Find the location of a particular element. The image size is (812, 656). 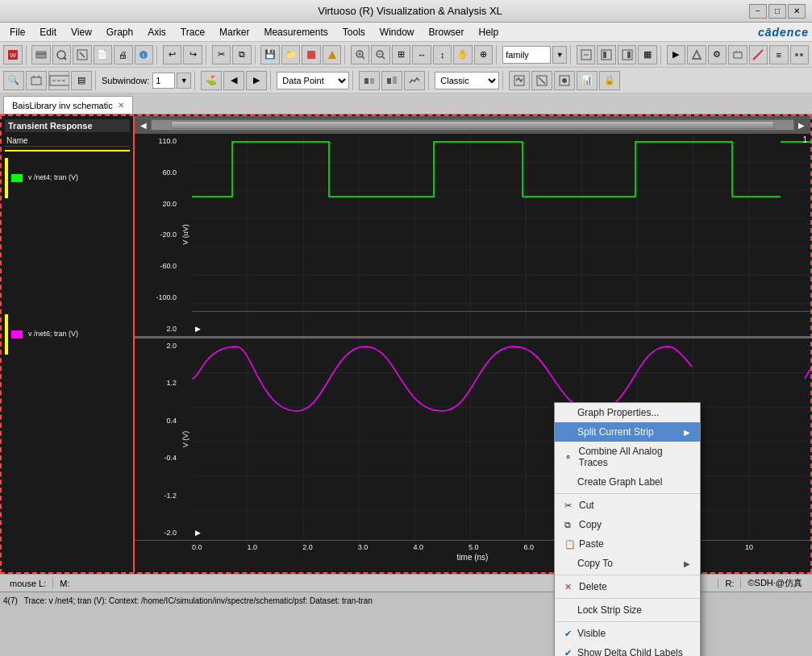

menu-file: File is located at coordinates (18, 32).